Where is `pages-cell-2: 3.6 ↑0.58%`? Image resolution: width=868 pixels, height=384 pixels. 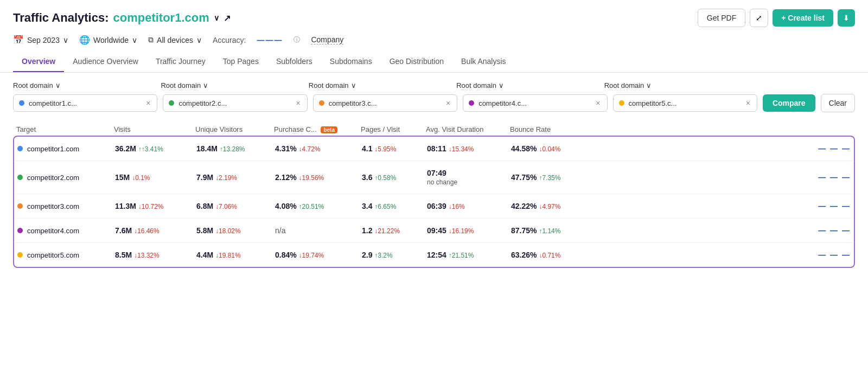
pages-cell-2: 3.6 ↑0.58% is located at coordinates (394, 177).